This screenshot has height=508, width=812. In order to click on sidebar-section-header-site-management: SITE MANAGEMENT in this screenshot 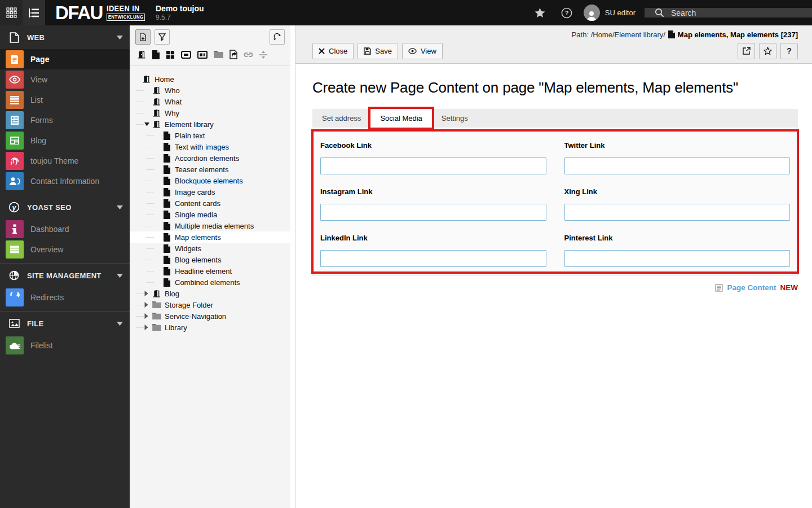, I will do `click(65, 275)`.